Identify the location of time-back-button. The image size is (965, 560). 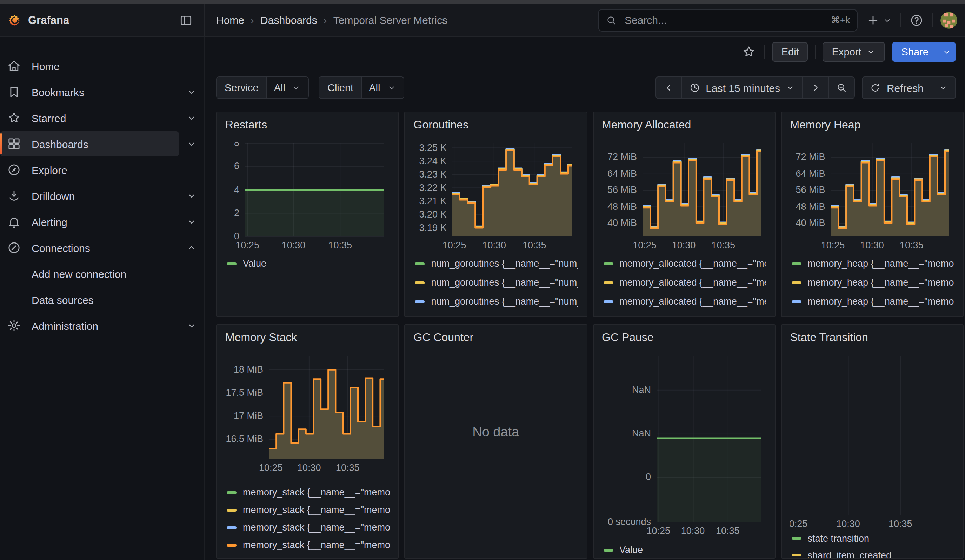
(669, 88).